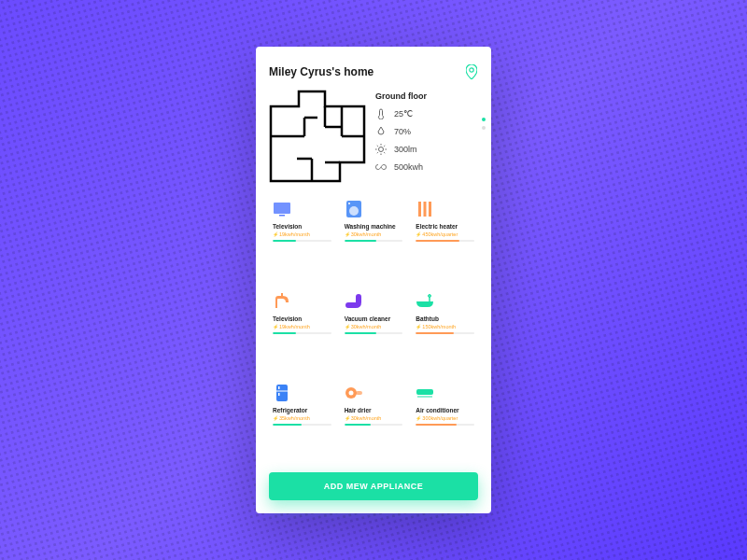 The width and height of the screenshot is (747, 560). What do you see at coordinates (444, 319) in the screenshot?
I see `appliance-name: Bathtub` at bounding box center [444, 319].